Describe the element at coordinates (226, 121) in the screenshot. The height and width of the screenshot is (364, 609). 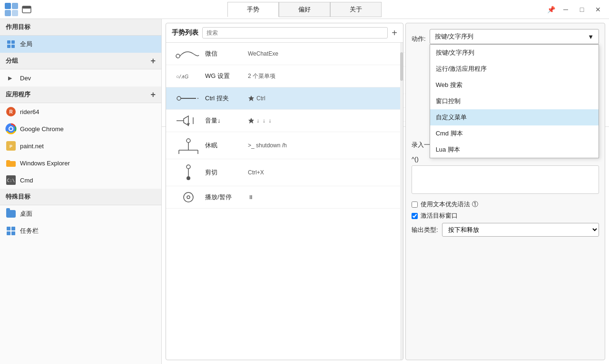
I see `gesture-name-volume: 音量↓` at that location.